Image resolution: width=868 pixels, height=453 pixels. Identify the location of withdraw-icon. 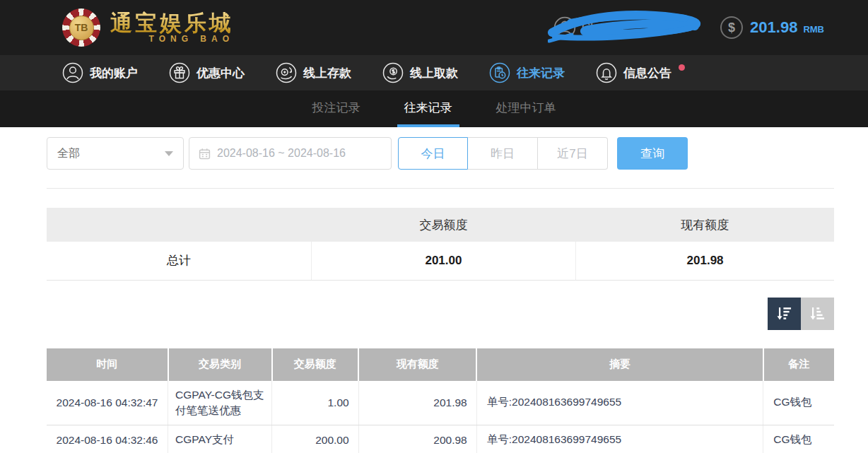
(393, 73).